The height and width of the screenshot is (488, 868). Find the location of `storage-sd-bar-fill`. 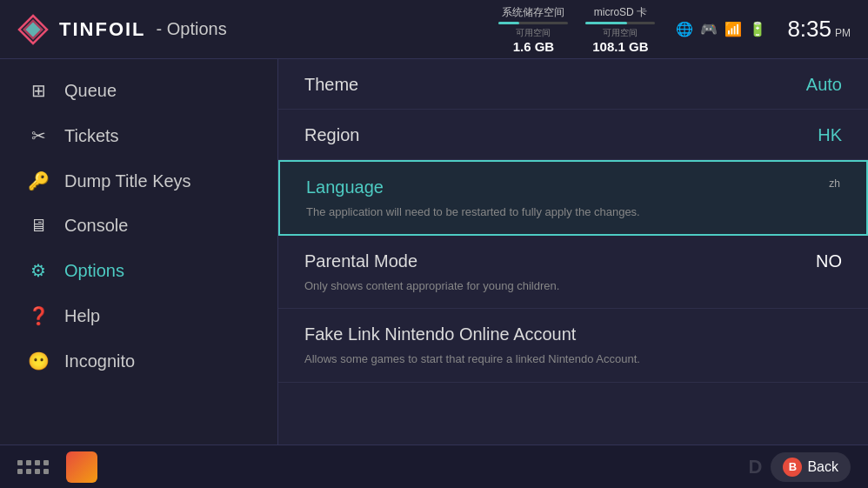

storage-sd-bar-fill is located at coordinates (606, 23).